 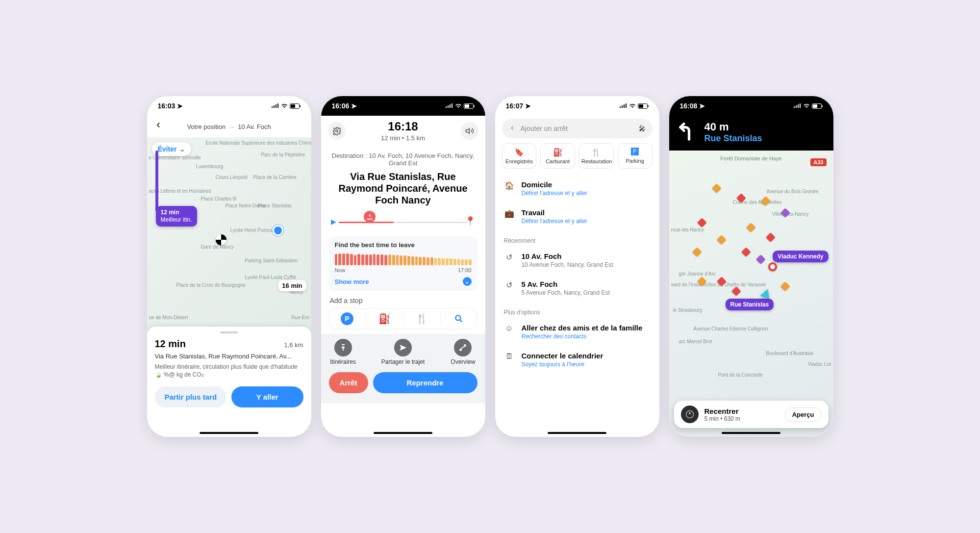 What do you see at coordinates (751, 133) in the screenshot?
I see `turn-instruction: 40 m Rue Stanislas` at bounding box center [751, 133].